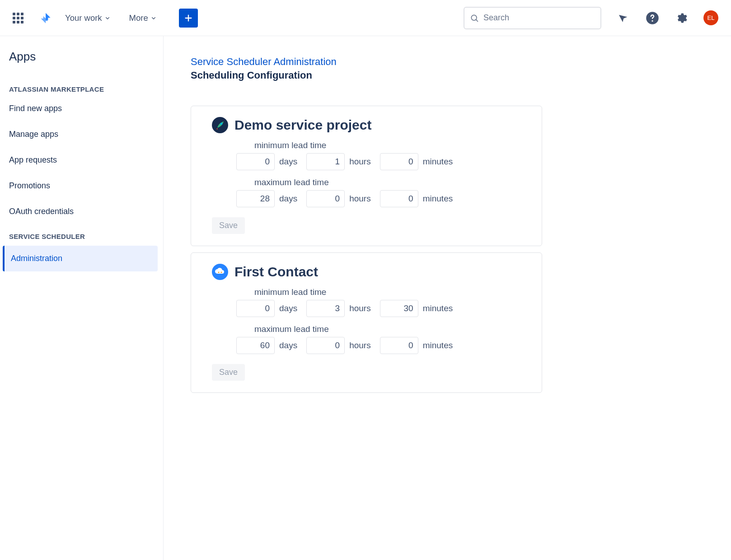  What do you see at coordinates (18, 18) in the screenshot?
I see `app-switcher-icon` at bounding box center [18, 18].